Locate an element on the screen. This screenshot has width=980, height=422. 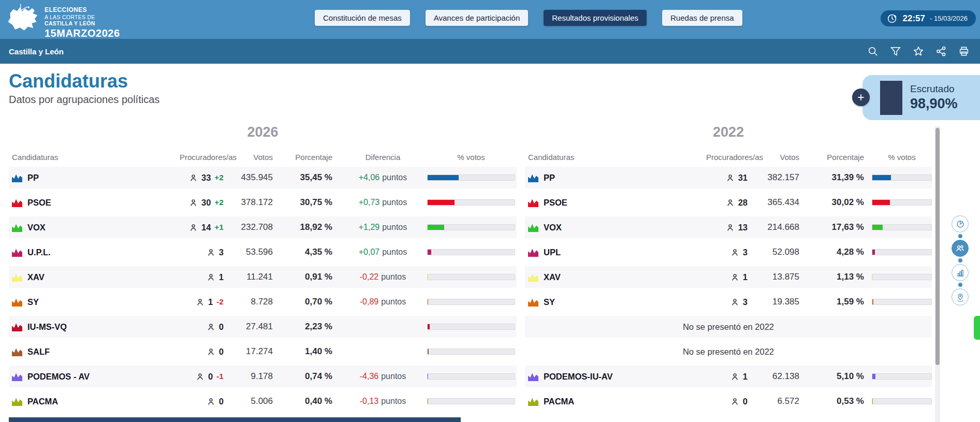
donut-chart-view-button is located at coordinates (960, 224).